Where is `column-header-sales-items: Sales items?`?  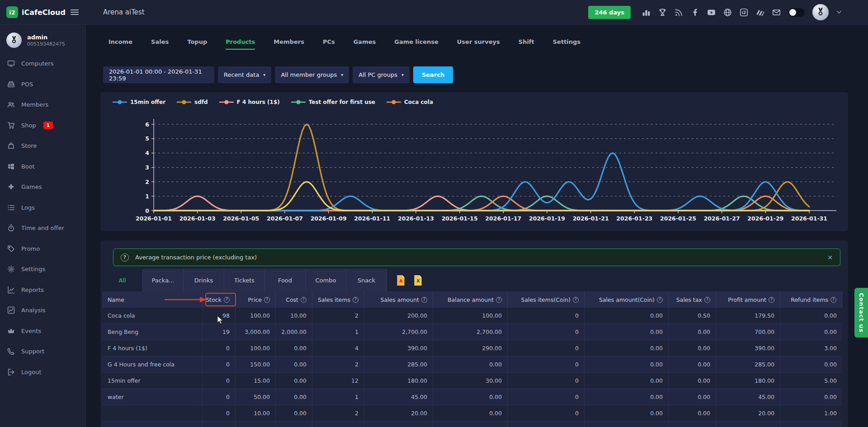
column-header-sales-items: Sales items? is located at coordinates (338, 300).